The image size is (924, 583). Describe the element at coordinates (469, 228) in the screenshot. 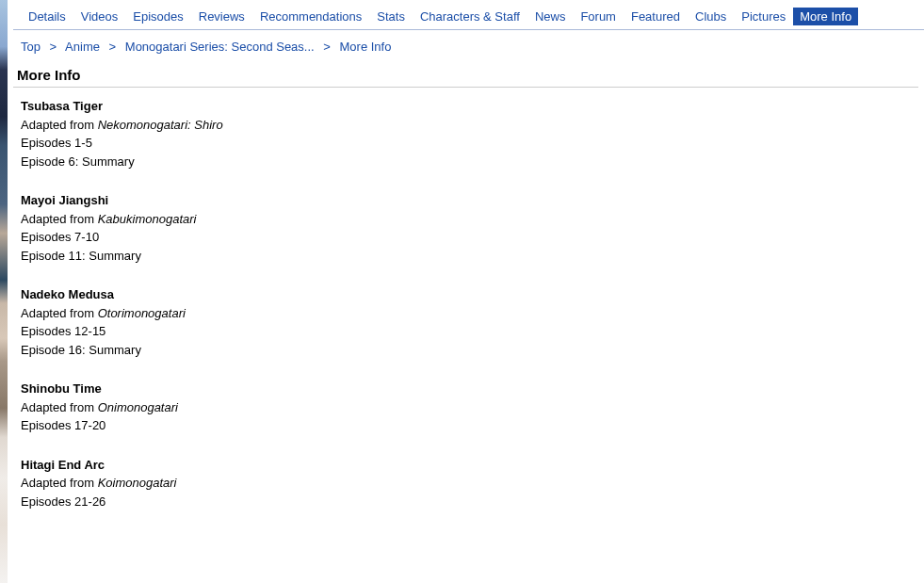

I see `arc-block: Mayoi Jiangshi Adapted from Kabukimonoga…` at that location.